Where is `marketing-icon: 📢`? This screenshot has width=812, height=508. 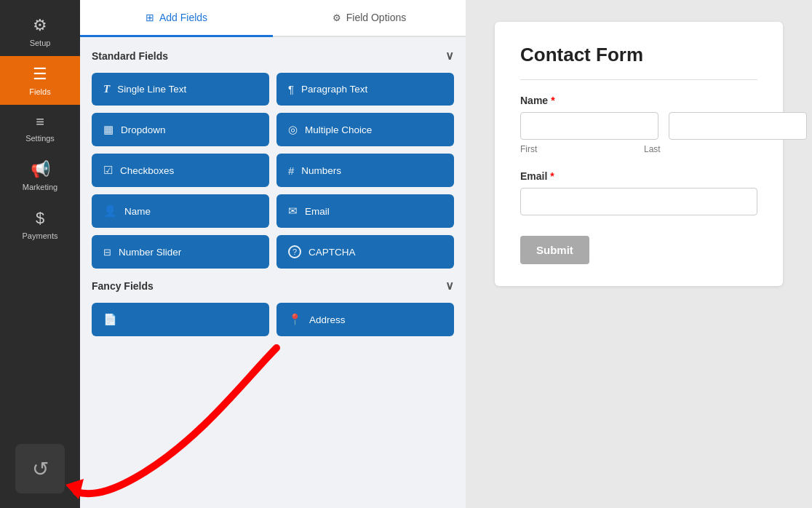 marketing-icon: 📢 is located at coordinates (41, 170).